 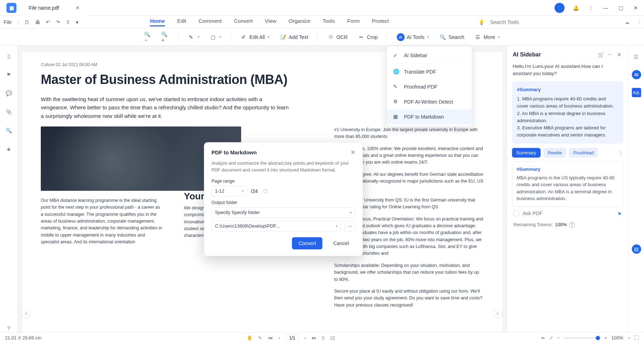 I want to click on settings-sliders-icon: ☲, so click(x=636, y=57).